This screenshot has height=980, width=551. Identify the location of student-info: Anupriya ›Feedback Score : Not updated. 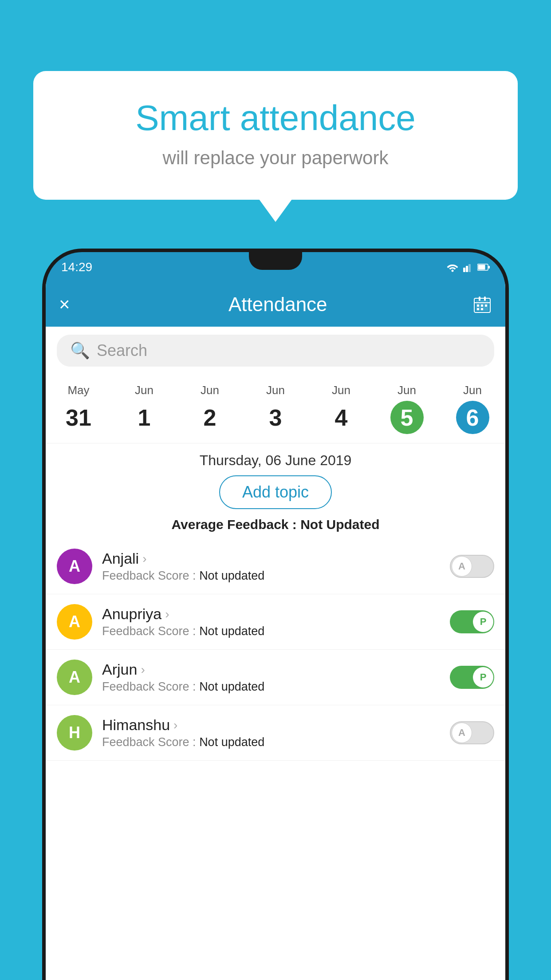
(276, 622).